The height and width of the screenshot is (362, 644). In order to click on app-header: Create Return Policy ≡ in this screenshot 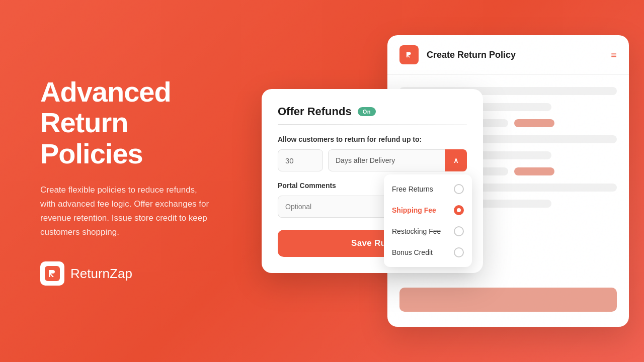, I will do `click(508, 55)`.